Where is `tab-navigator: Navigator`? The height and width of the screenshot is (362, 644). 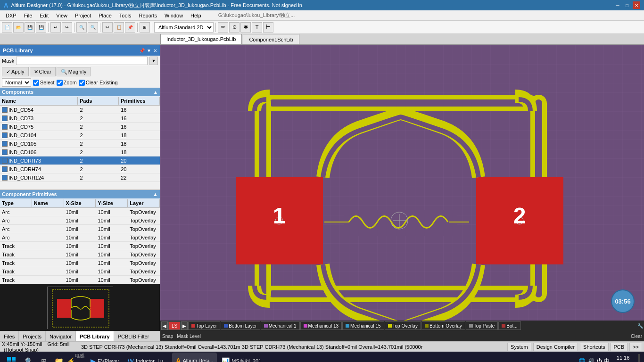 tab-navigator: Navigator is located at coordinates (61, 337).